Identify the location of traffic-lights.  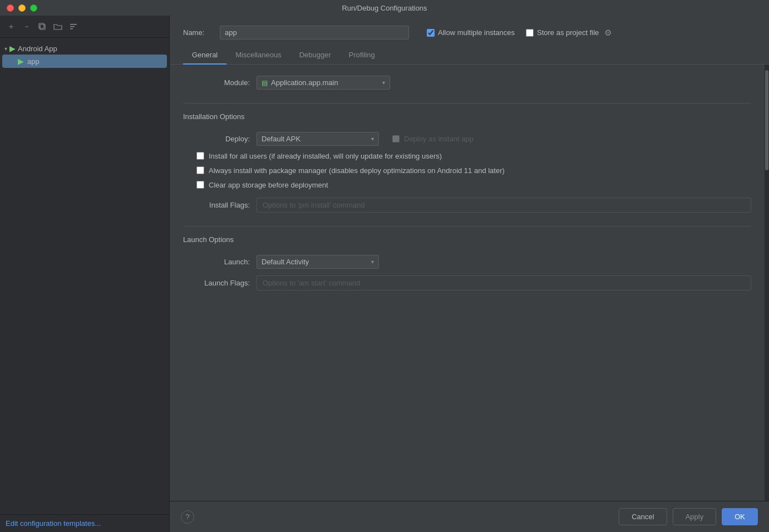
(22, 8).